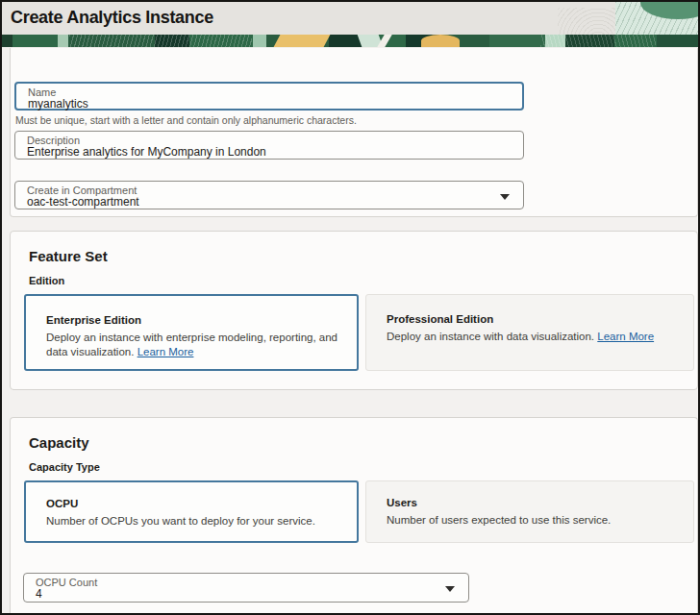 The width and height of the screenshot is (700, 615). Describe the element at coordinates (146, 152) in the screenshot. I see `description-field-value: Enterprise analytics for MyCompany in Lo…` at that location.